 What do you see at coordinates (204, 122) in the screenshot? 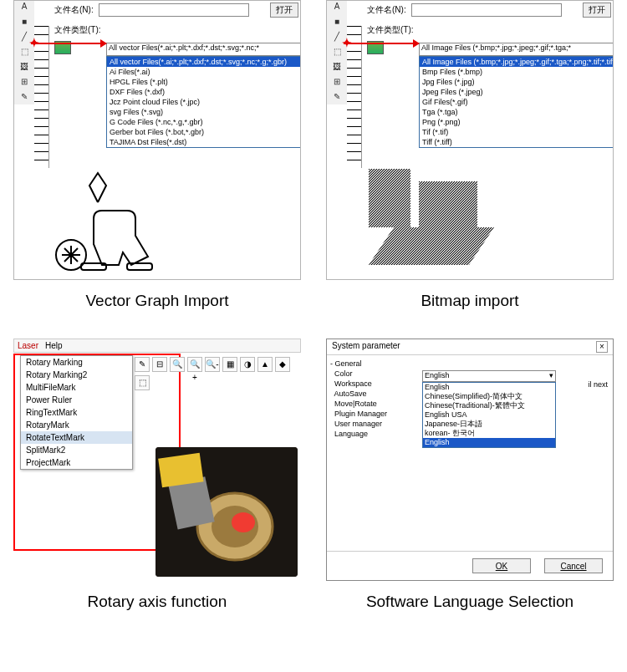
I see `dropdown-option: G Code Files (*.nc,*.g,*.gbr)` at bounding box center [204, 122].